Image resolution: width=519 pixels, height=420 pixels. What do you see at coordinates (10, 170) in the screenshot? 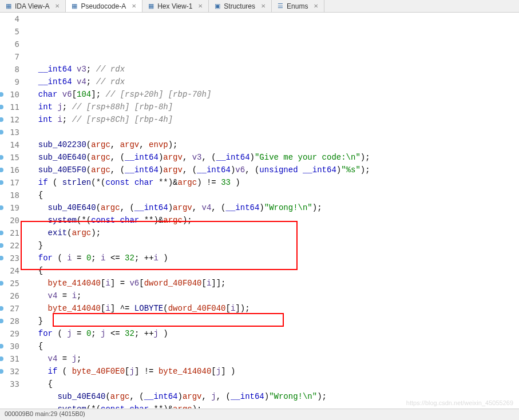
I see `line-number: 16` at bounding box center [10, 170].